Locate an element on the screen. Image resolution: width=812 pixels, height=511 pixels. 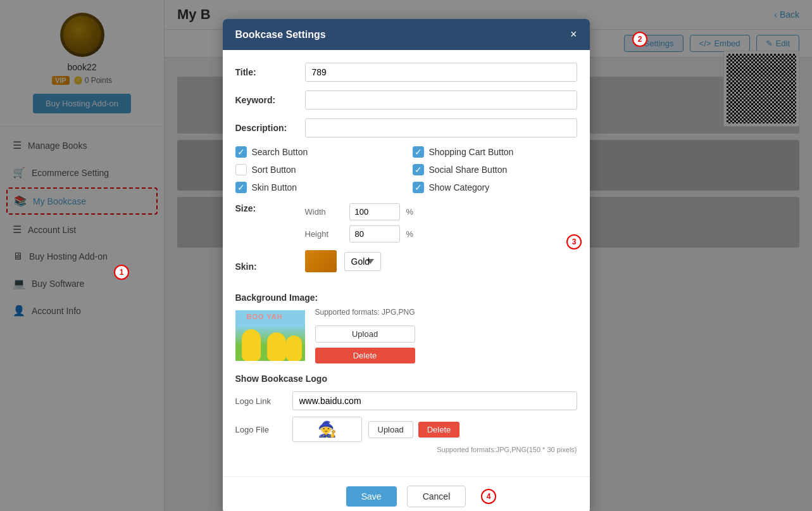
title-input is located at coordinates (441, 72).